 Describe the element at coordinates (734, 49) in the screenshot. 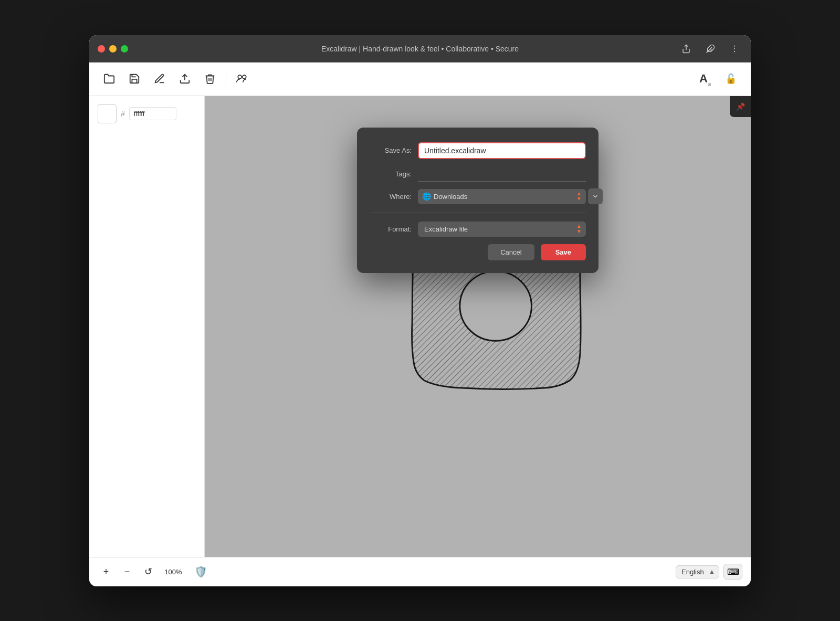

I see `more-options-icon` at that location.